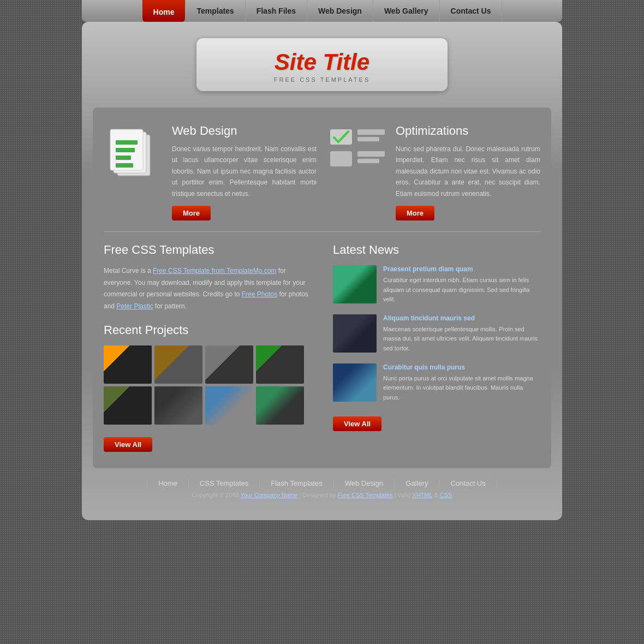 The width and height of the screenshot is (644, 644). I want to click on footer-nav-contact: Contact Us, so click(468, 484).